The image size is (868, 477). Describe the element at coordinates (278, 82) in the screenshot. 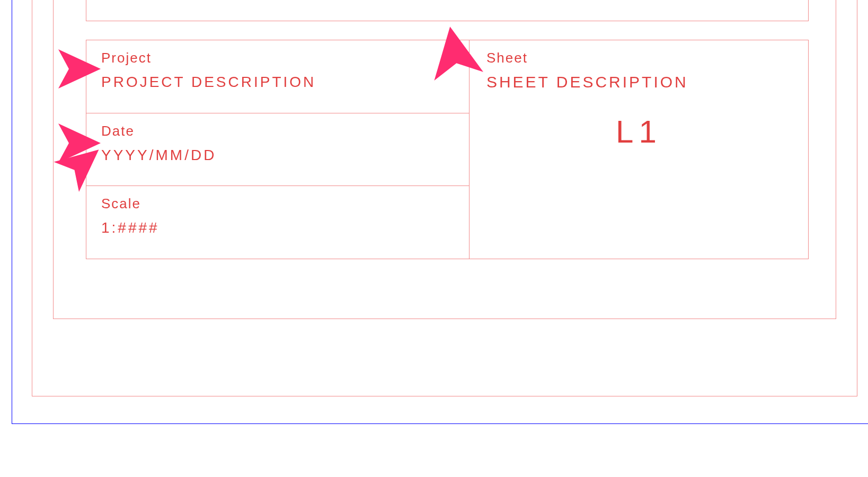

I see `project-value: PROJECT DESCRIPTION` at that location.